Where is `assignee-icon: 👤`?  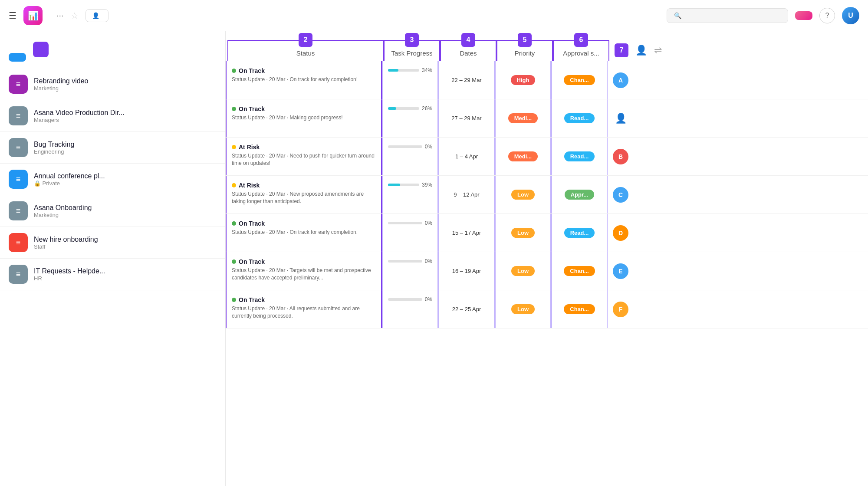
assignee-icon: 👤 is located at coordinates (641, 50).